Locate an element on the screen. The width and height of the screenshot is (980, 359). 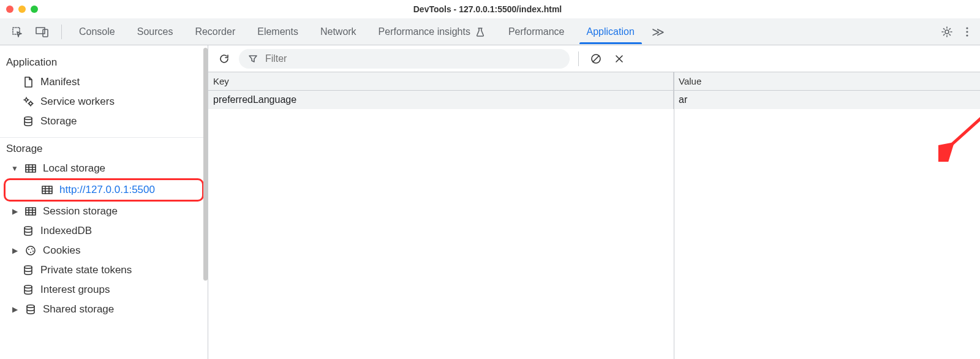
tab-network: Network is located at coordinates (338, 32).